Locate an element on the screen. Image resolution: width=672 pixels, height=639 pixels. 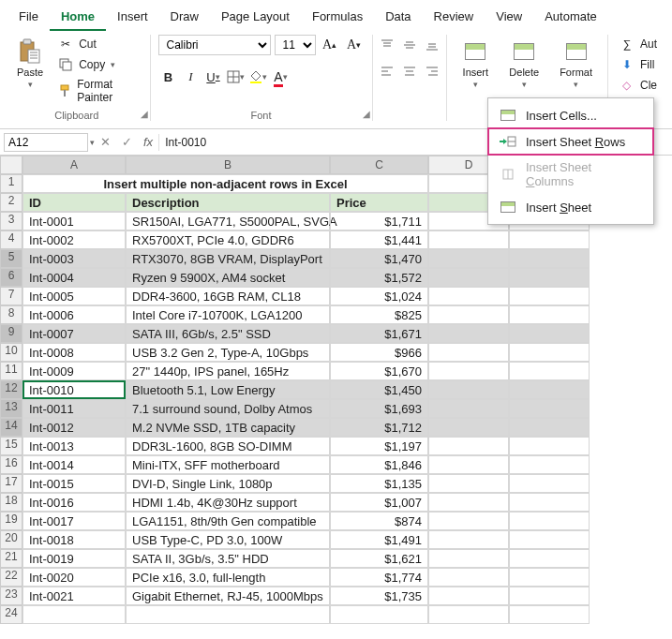
header-cell: Description is located at coordinates (228, 202).